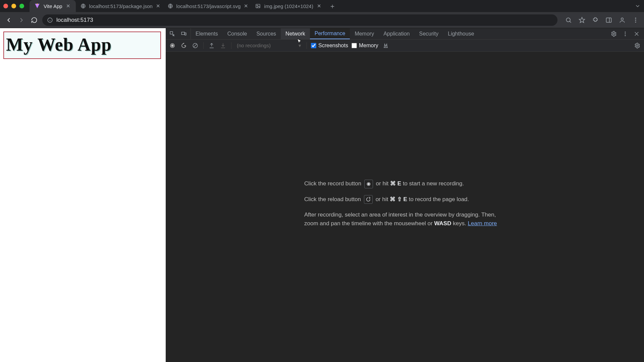 This screenshot has height=362, width=644. What do you see at coordinates (184, 34) in the screenshot?
I see `device-toggle-icon` at bounding box center [184, 34].